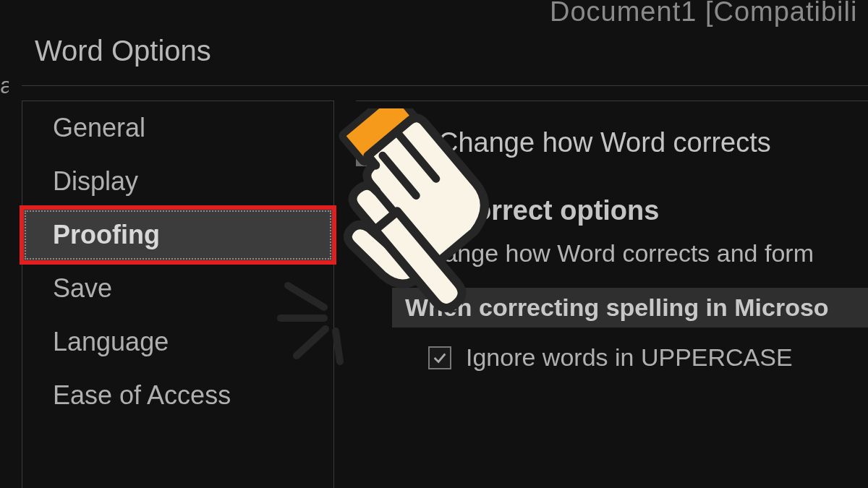 Image resolution: width=868 pixels, height=488 pixels. I want to click on sidebar-item-general: General, so click(178, 128).